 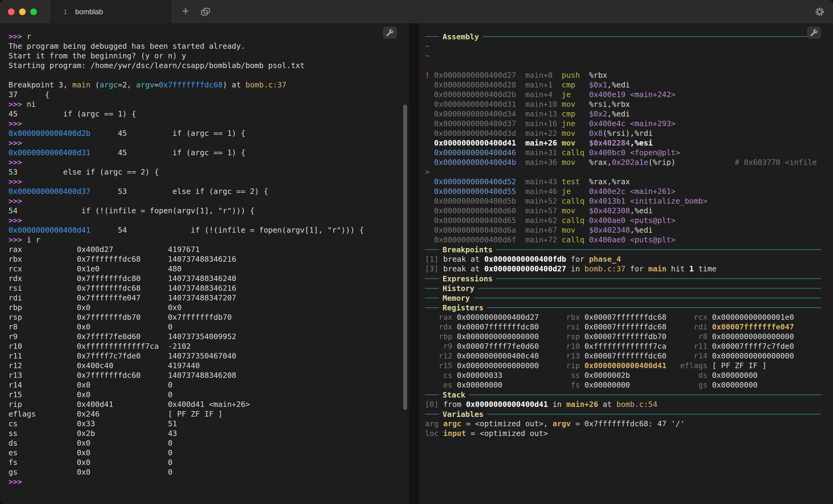 I want to click on text-segment: cmp, so click(x=575, y=114).